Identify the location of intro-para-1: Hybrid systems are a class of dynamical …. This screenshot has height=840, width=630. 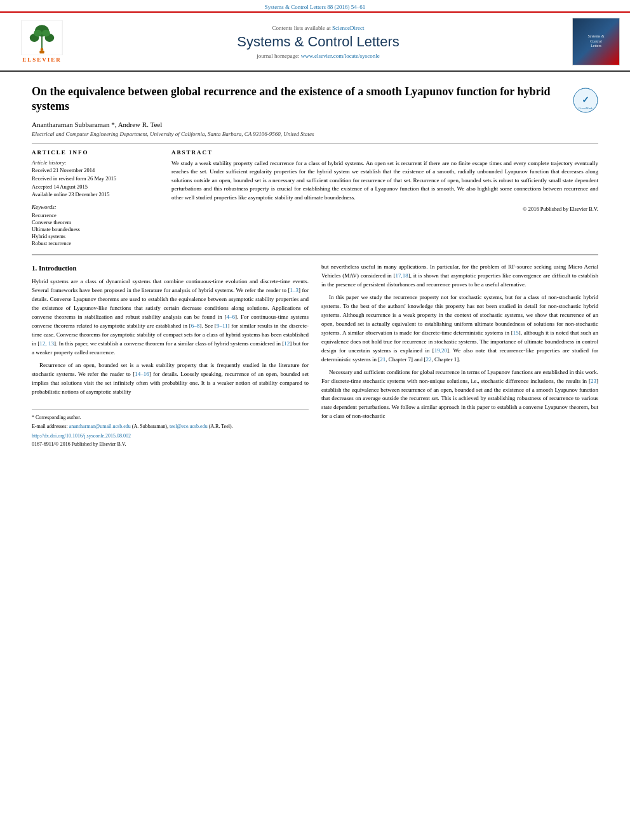
(170, 317).